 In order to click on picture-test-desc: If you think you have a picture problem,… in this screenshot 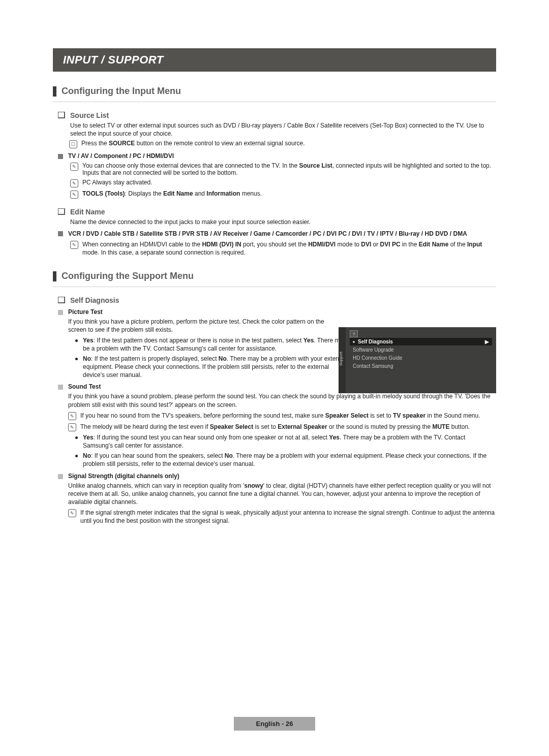, I will do `click(204, 326)`.